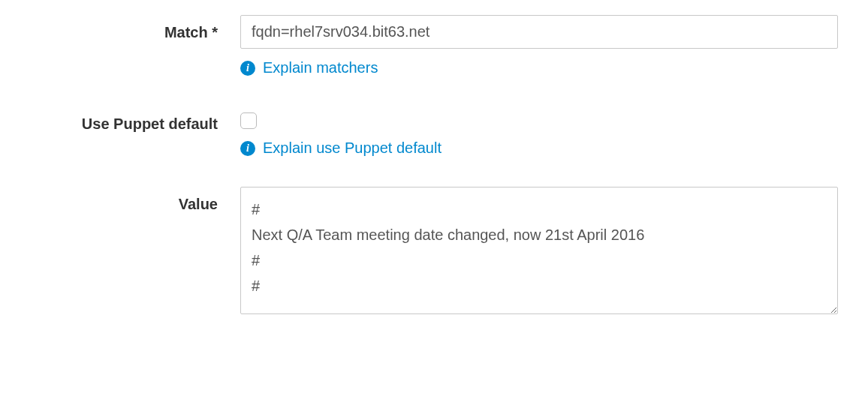 The width and height of the screenshot is (868, 396). Describe the element at coordinates (539, 68) in the screenshot. I see `match-help-row: i Explain matchers` at that location.